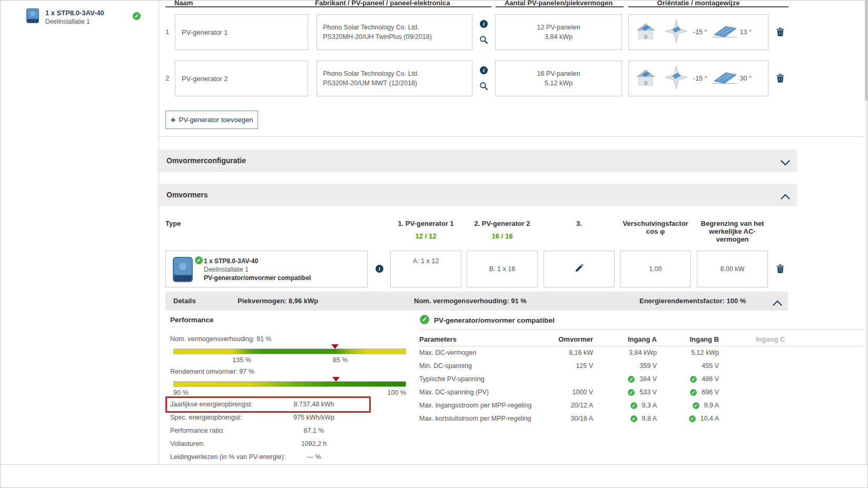 Image resolution: width=868 pixels, height=488 pixels. I want to click on inverter-type-box: ✓ 1 x STP8.0-3AV-40 Deelinstallatie 1 PV…, so click(267, 269).